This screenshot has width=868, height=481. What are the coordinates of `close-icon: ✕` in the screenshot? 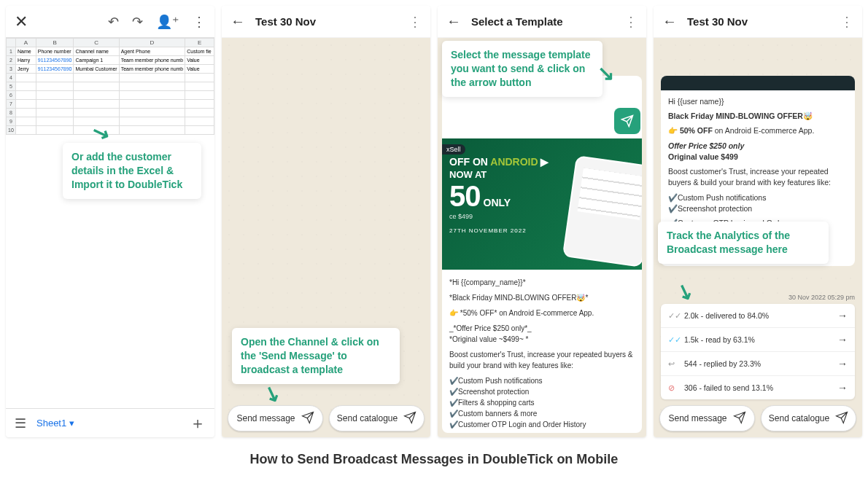 It's located at (61, 22).